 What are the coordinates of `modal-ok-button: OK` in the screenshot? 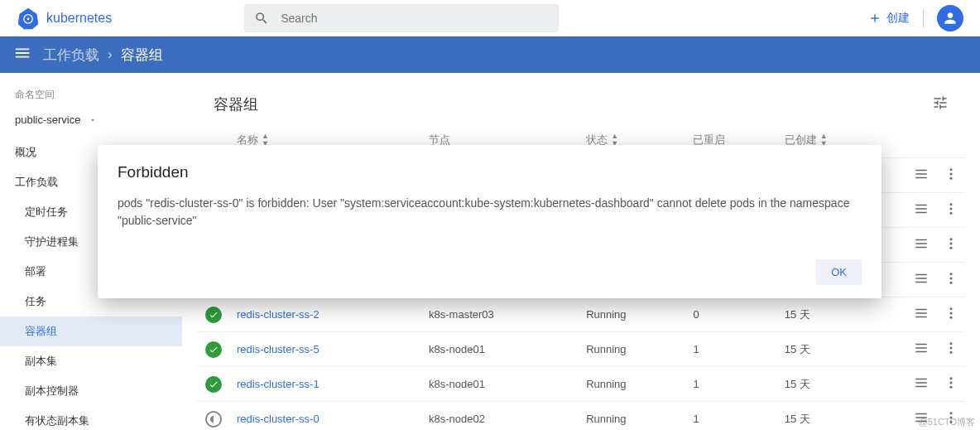 It's located at (839, 272).